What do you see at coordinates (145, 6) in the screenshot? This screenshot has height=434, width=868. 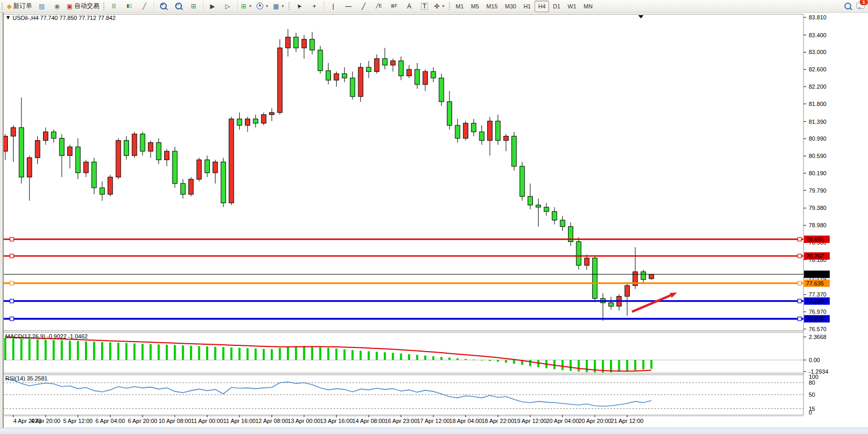 I see `line-chart-button: ╱` at bounding box center [145, 6].